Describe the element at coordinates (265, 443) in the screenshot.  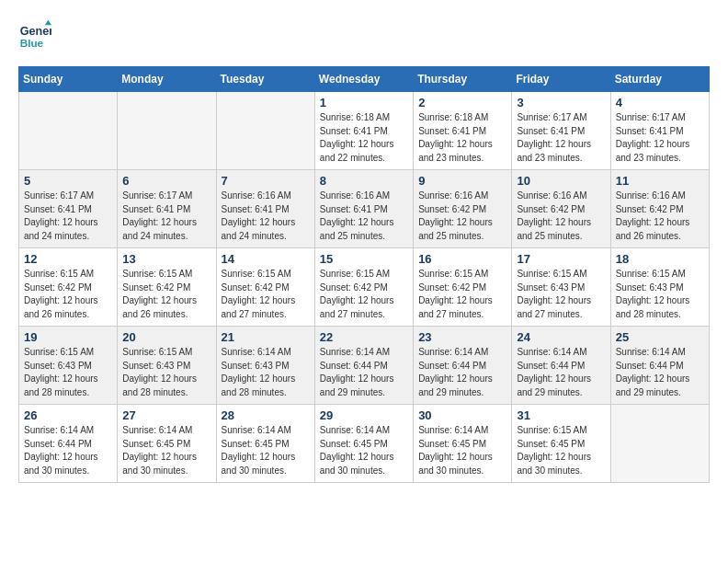
I see `day-cell-28: 28Sunrise: 6:14 AM Sunset: 6:45 PM Dayli…` at that location.